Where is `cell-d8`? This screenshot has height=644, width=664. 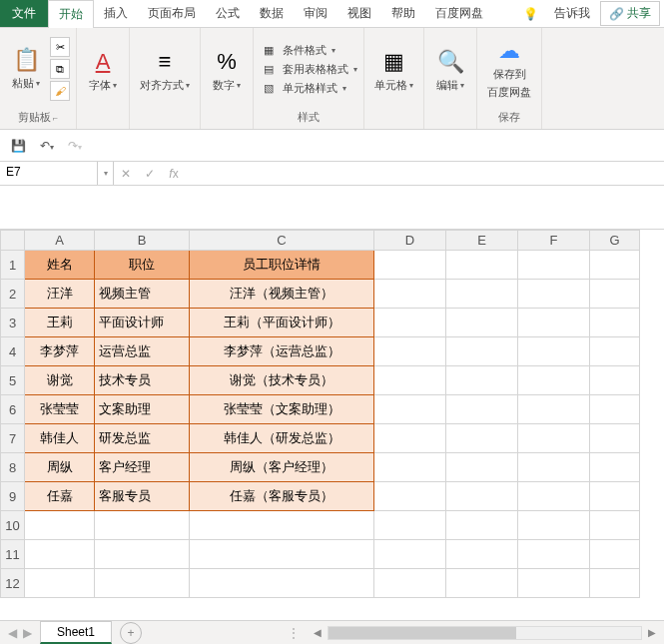 cell-d8 is located at coordinates (410, 467).